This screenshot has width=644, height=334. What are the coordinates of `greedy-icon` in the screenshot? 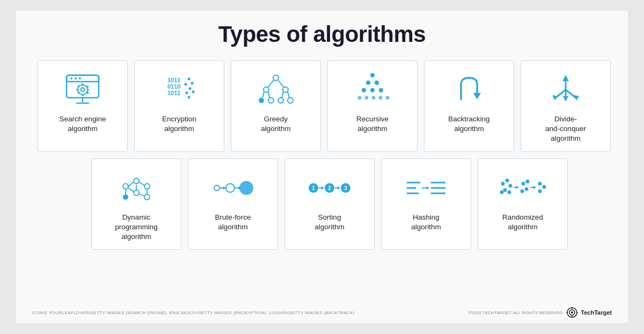 It's located at (276, 90).